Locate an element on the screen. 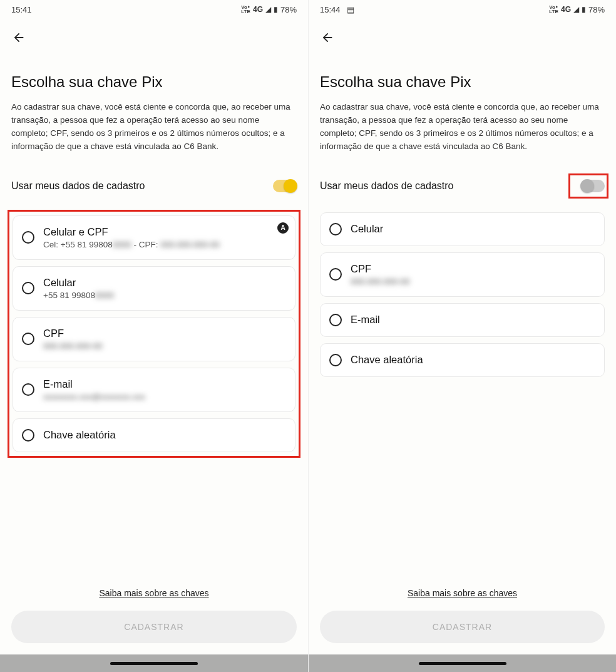  option-title: Celular e CPF is located at coordinates (165, 232).